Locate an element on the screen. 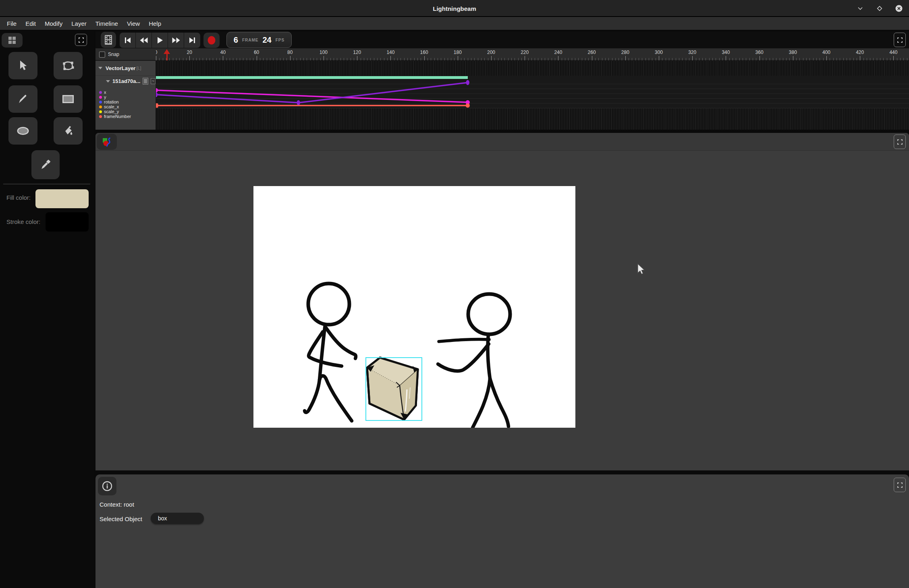 Image resolution: width=909 pixels, height=588 pixels. snap-checkbox is located at coordinates (102, 55).